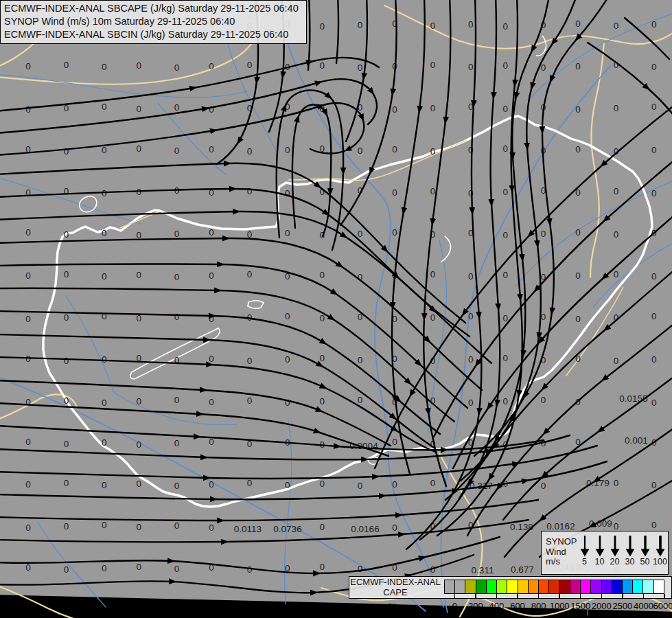 This screenshot has width=672, height=618. What do you see at coordinates (555, 586) in the screenshot?
I see `cape-colorbar` at bounding box center [555, 586].